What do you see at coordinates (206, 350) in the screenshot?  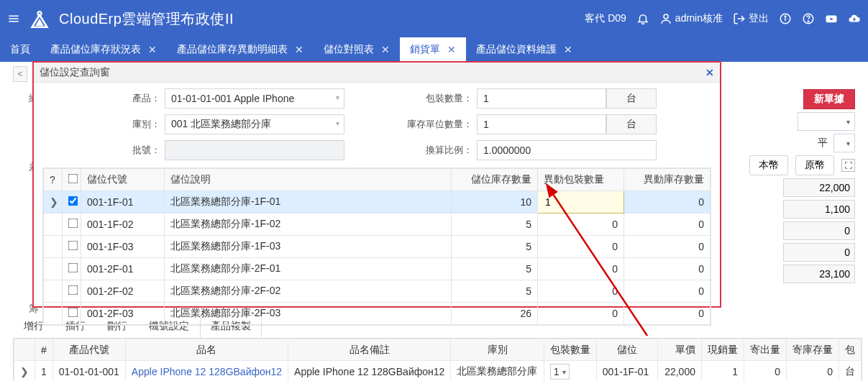 I see `col-name: 品名` at bounding box center [206, 350].